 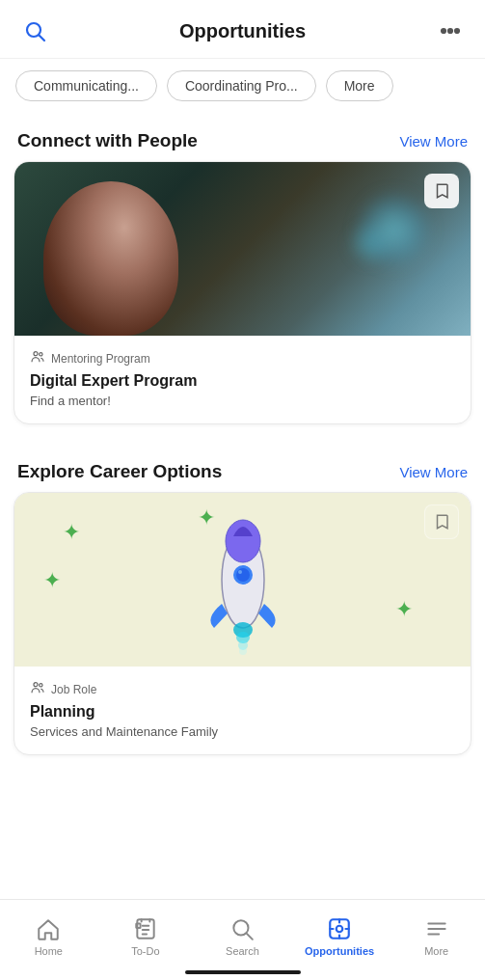 What do you see at coordinates (48, 929) in the screenshot?
I see `home-icon` at bounding box center [48, 929].